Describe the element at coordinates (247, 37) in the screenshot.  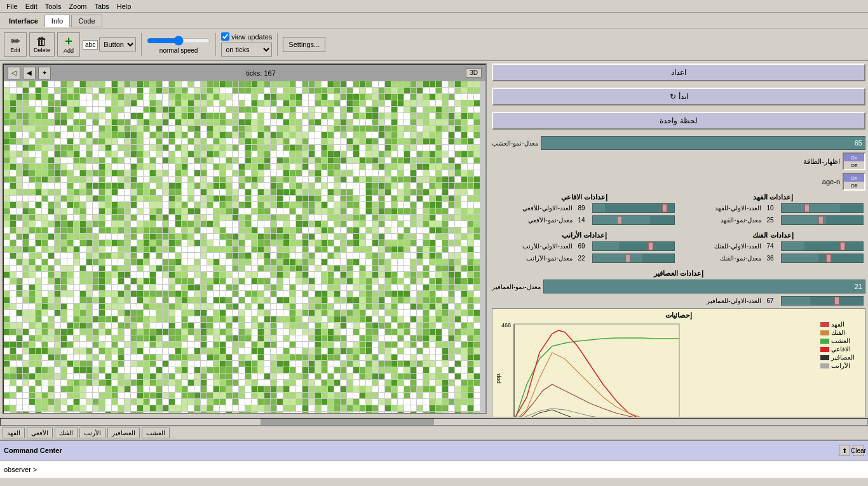
I see `view-updates-group: view updates` at that location.